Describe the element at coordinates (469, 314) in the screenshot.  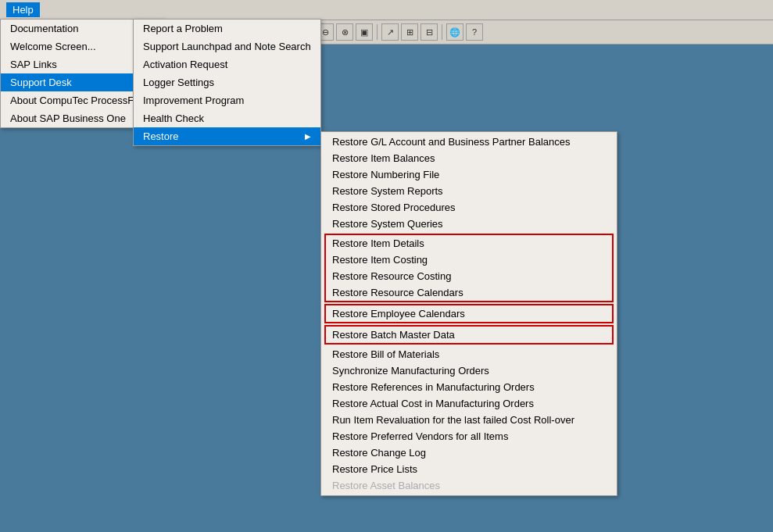
I see `restore-employee-calendars-item: Restore Employee Calendars` at that location.